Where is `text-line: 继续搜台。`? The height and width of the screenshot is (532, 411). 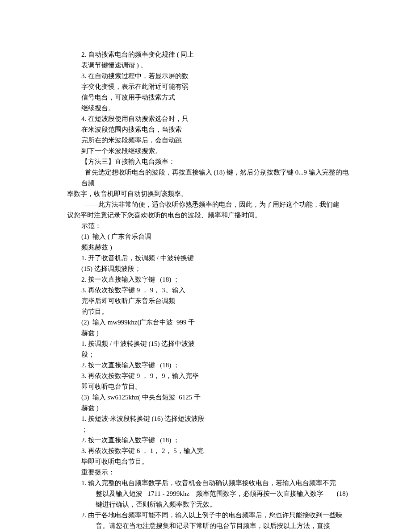
text-line: 继续搜台。 is located at coordinates (210, 108).